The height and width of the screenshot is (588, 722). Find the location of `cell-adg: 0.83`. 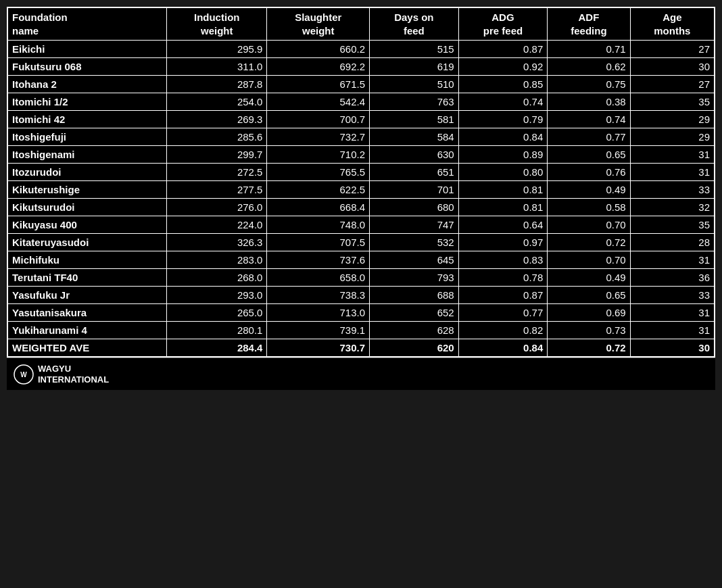

cell-adg: 0.83 is located at coordinates (503, 260).